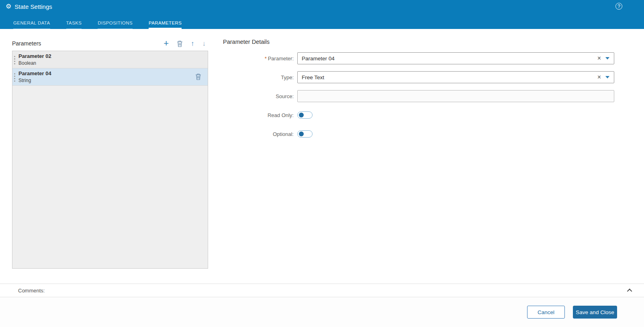 The width and height of the screenshot is (644, 327). Describe the element at coordinates (422, 58) in the screenshot. I see `parameter-row: *Parameter: Parameter 04 ×` at that location.